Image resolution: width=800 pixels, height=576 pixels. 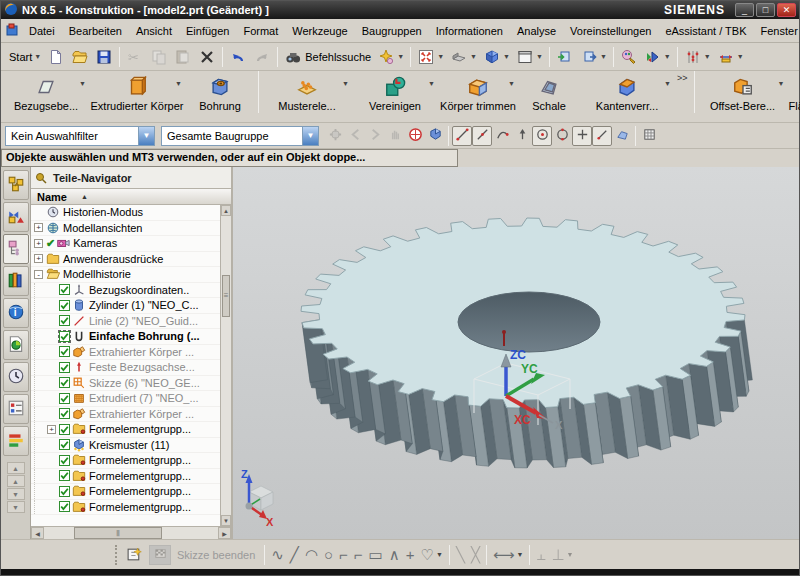 I want to click on wizard-button: ▼, so click(x=390, y=57).